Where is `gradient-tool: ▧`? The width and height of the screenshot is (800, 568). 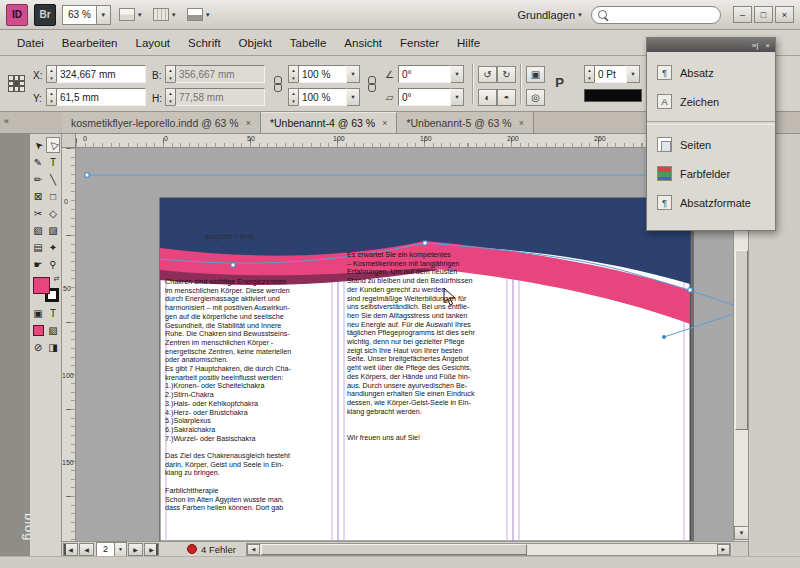
gradient-tool: ▧ is located at coordinates (38, 230).